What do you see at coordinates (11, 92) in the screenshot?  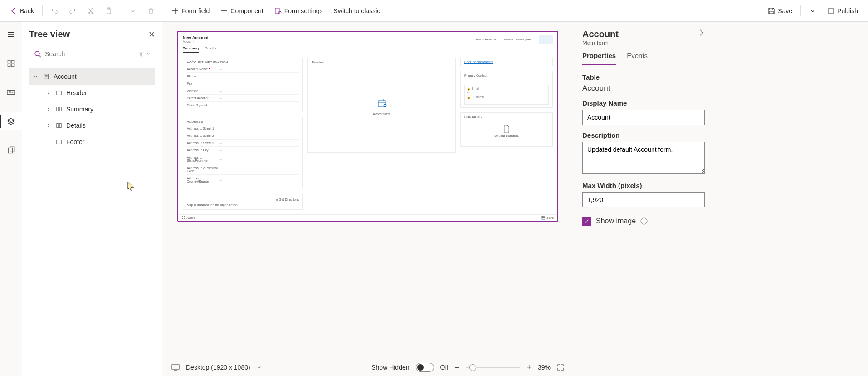 I see `abc-icon: Abc` at bounding box center [11, 92].